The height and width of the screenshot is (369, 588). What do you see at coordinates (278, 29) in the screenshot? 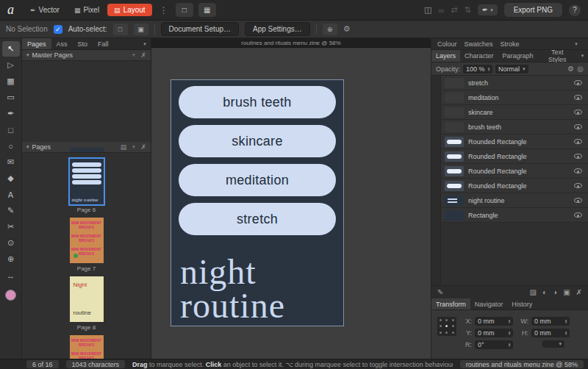
I see `app-settings-button: App Settings…` at bounding box center [278, 29].